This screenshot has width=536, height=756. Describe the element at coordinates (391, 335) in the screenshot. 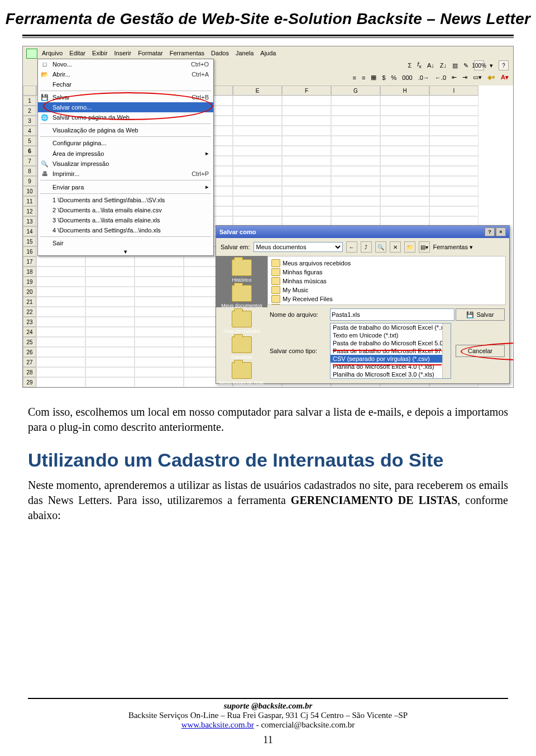

I see `savetype-option: Texto em Unicode (*.txt)` at that location.